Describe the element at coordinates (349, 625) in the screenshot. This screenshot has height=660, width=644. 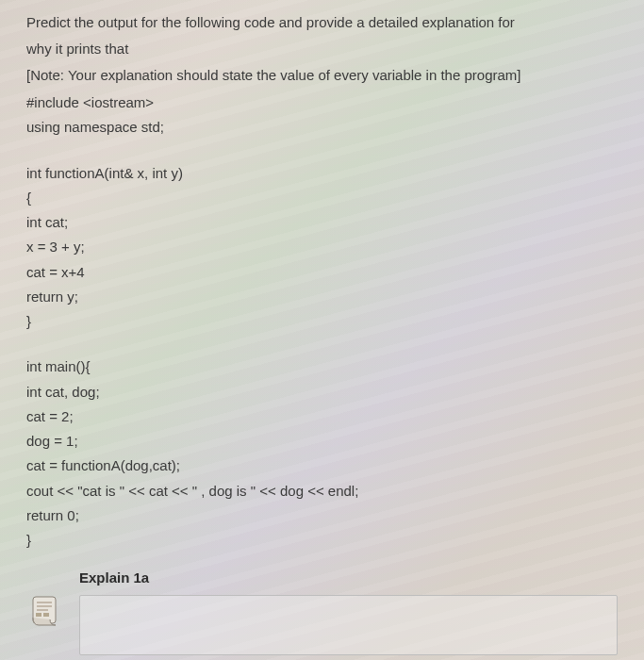
I see `answer-input-box` at that location.